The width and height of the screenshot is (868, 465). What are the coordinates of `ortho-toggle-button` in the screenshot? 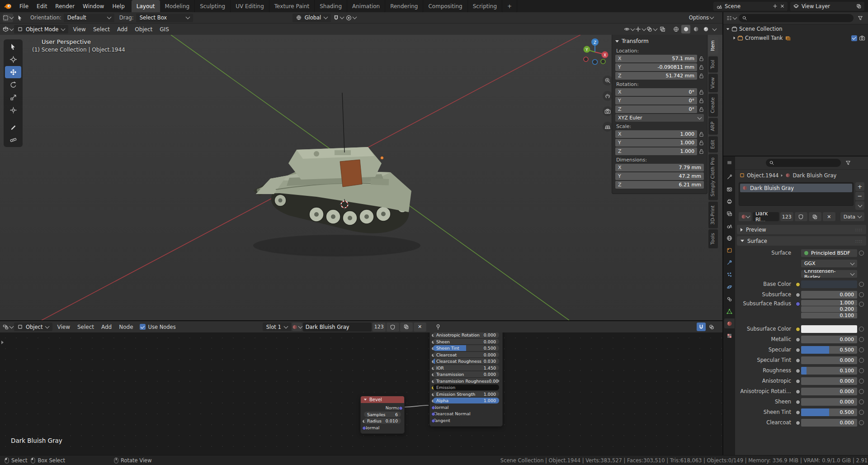 It's located at (608, 127).